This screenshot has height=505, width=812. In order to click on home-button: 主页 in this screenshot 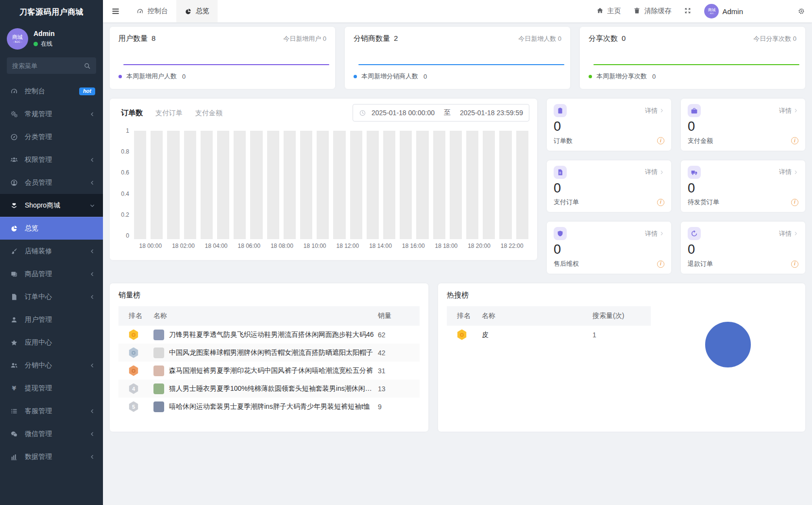, I will do `click(609, 11)`.